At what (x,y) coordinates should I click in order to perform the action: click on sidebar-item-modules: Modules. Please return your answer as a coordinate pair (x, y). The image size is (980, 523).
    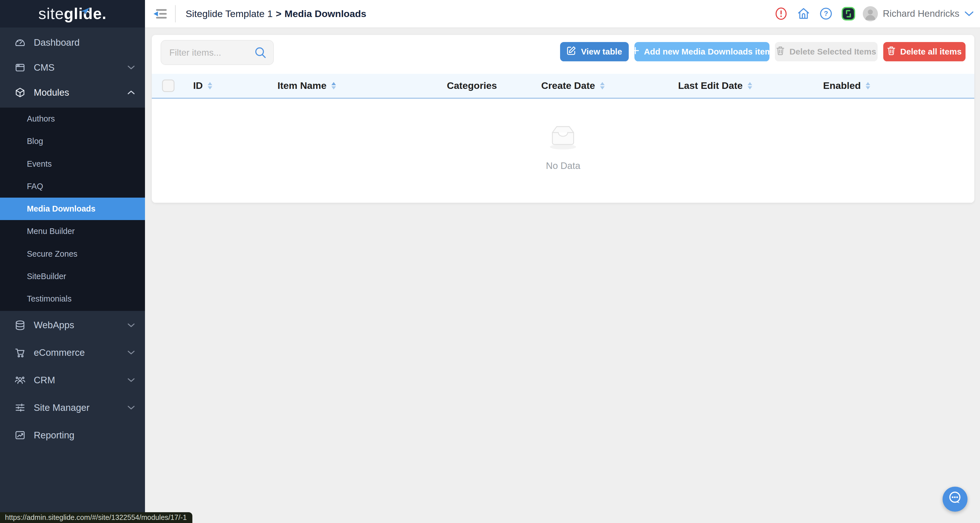
    Looking at the image, I should click on (72, 92).